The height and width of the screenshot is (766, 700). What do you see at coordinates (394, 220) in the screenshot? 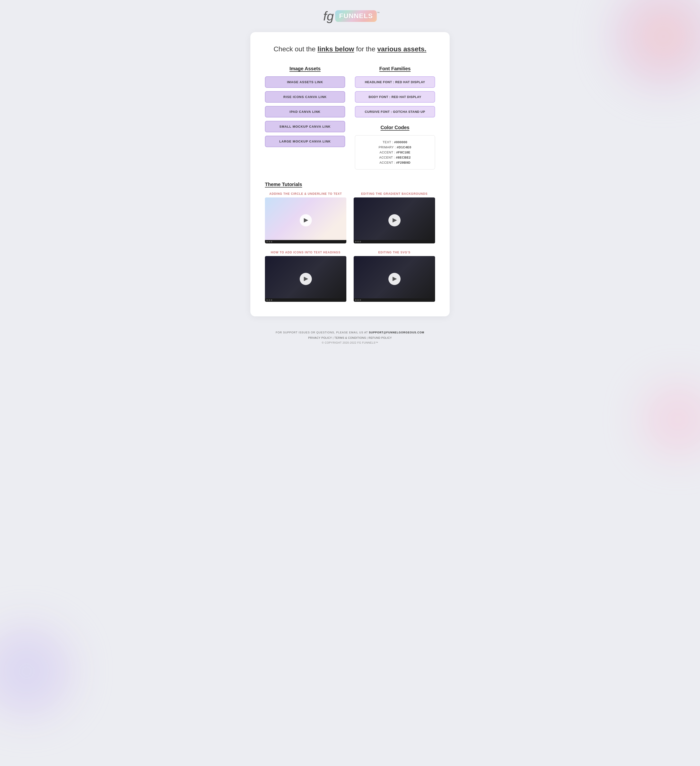
I see `tutorial-2-thumb` at bounding box center [394, 220].